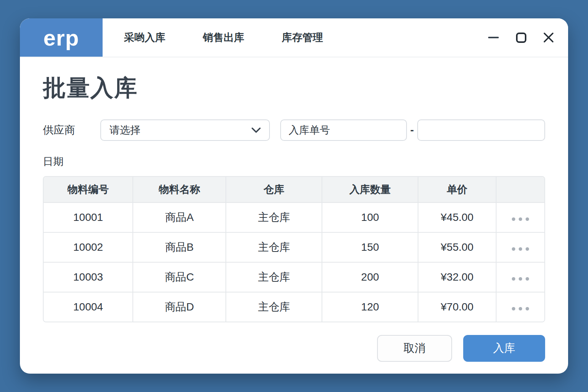 The width and height of the screenshot is (588, 392). Describe the element at coordinates (274, 190) in the screenshot. I see `col-header-warehouse: 仓库` at that location.